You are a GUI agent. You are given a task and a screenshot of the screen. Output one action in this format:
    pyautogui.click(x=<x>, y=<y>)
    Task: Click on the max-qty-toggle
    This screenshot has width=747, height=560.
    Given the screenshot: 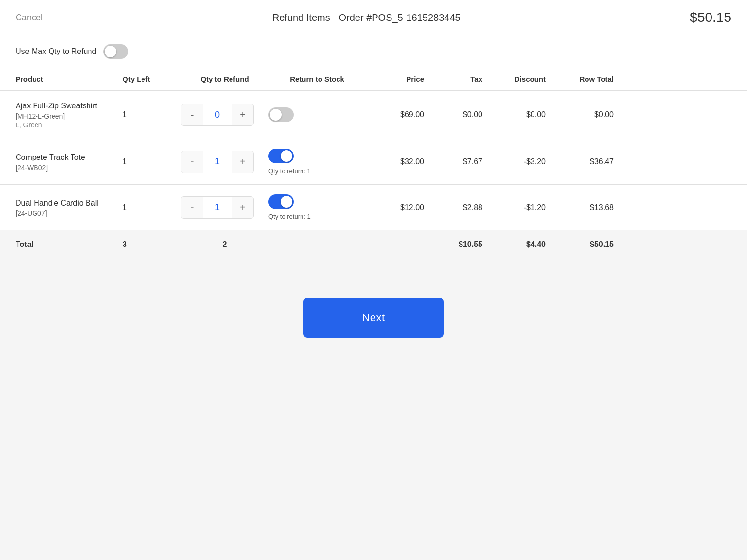 What is the action you would take?
    pyautogui.click(x=116, y=52)
    